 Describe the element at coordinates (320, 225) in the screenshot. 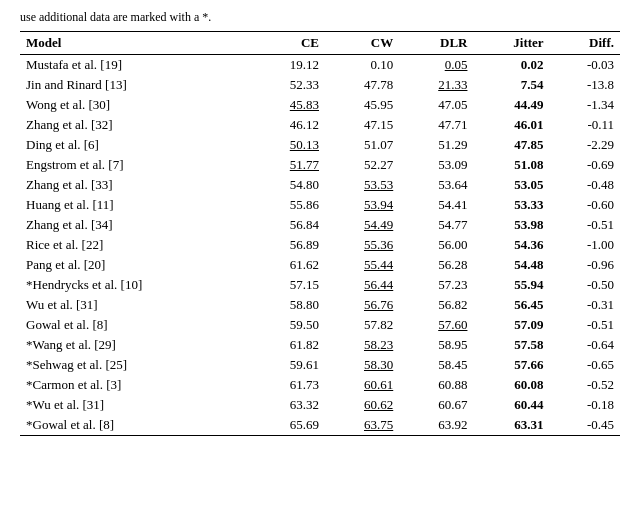

I see `table-row: Zhang et al. [34]56.8454.4954.7753.98-0.…` at that location.